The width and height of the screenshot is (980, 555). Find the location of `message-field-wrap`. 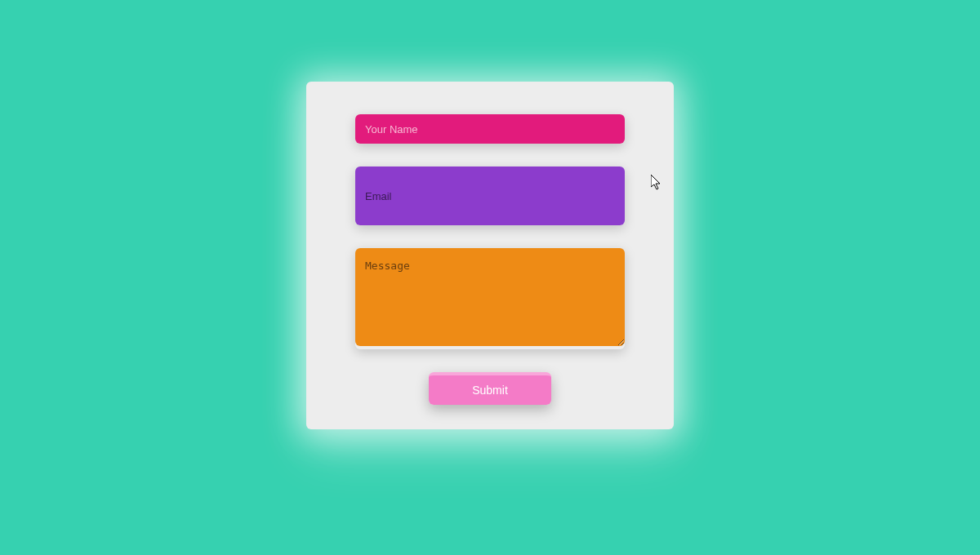

message-field-wrap is located at coordinates (490, 299).